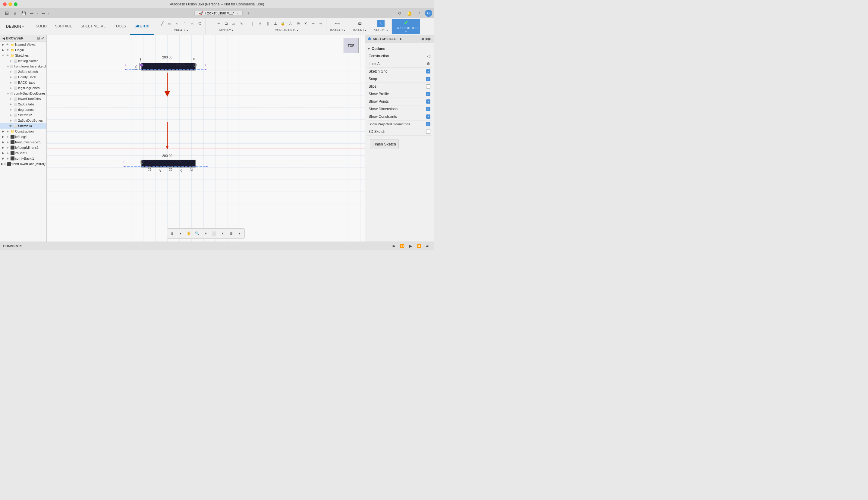  I want to click on waffle-icon: ⊟, so click(15, 13).